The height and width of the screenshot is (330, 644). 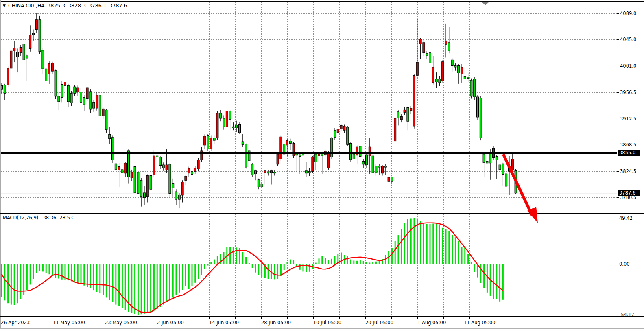 I want to click on price-tick-label: 4045.0, so click(x=628, y=39).